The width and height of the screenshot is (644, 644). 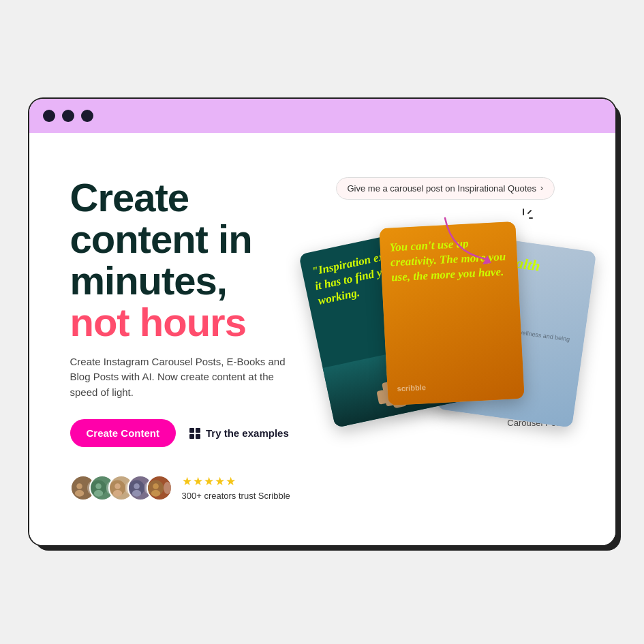 What do you see at coordinates (186, 378) in the screenshot?
I see `hero-subtitle: Create Instagram Carousel Posts, E-Books…` at bounding box center [186, 378].